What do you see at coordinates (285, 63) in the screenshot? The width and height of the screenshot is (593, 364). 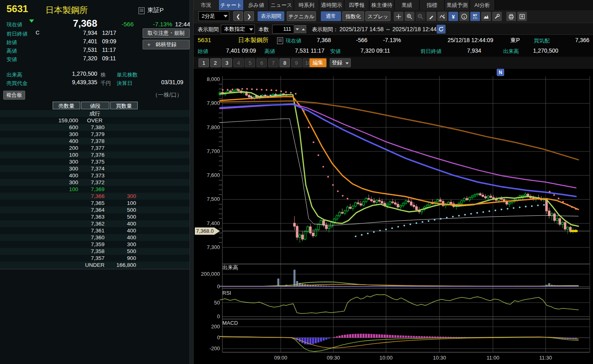 I see `chart-page-button-8: 8` at bounding box center [285, 63].